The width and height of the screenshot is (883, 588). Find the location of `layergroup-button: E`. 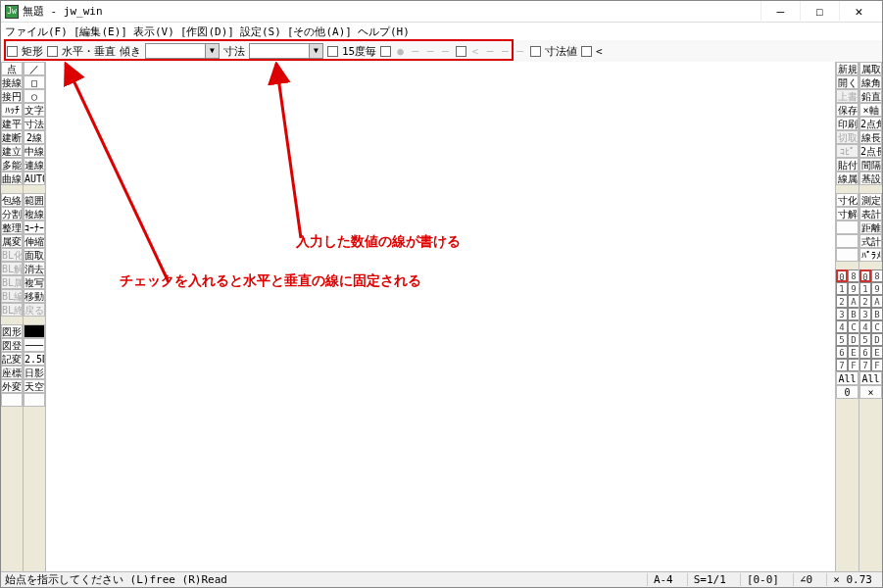

layergroup-button: E is located at coordinates (877, 353).